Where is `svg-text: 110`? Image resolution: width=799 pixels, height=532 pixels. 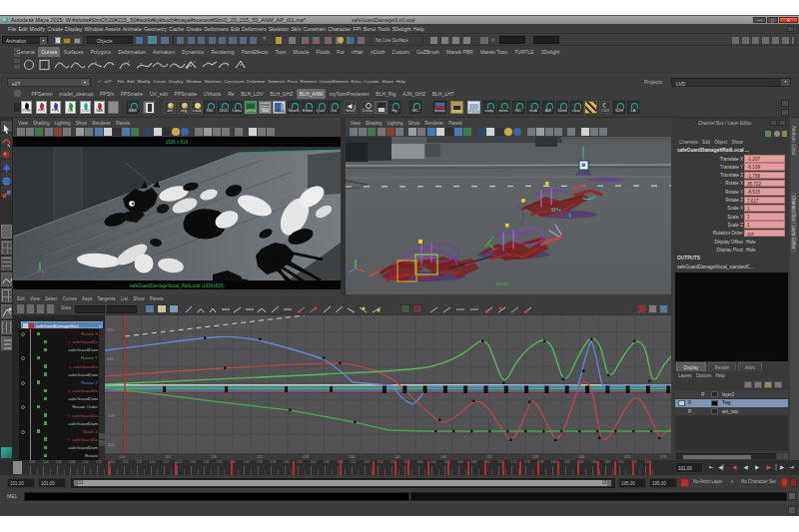 svg-text: 110 is located at coordinates (168, 457).